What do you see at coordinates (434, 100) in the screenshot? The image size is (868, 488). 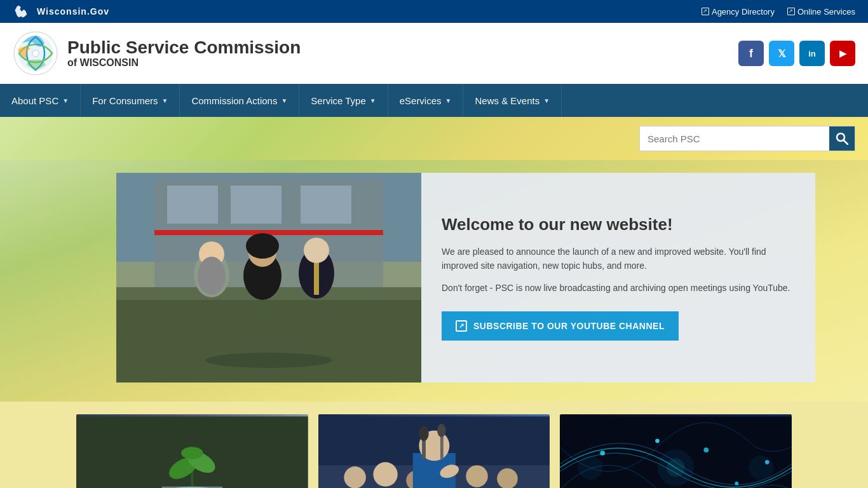 I see `main-nav: About PSC ▼ For Consumers ▼ Commission A…` at bounding box center [434, 100].